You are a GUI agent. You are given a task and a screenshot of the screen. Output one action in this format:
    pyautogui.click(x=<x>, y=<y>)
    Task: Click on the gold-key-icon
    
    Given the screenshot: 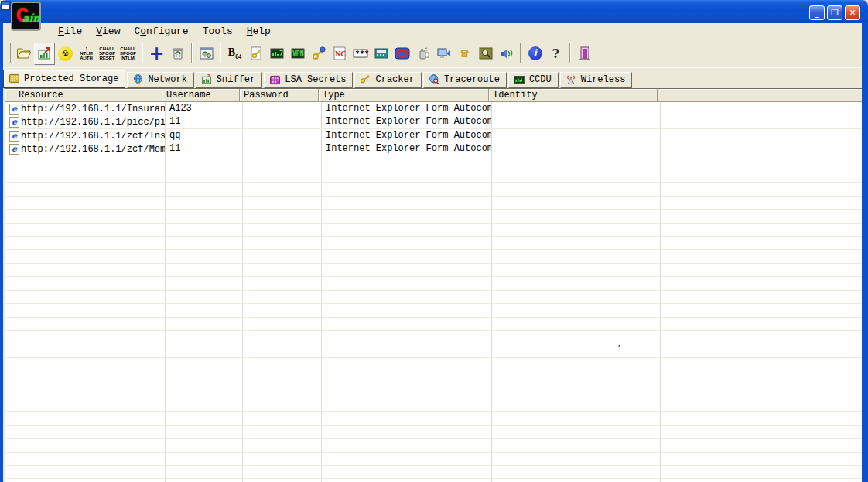 What is the action you would take?
    pyautogui.click(x=365, y=80)
    